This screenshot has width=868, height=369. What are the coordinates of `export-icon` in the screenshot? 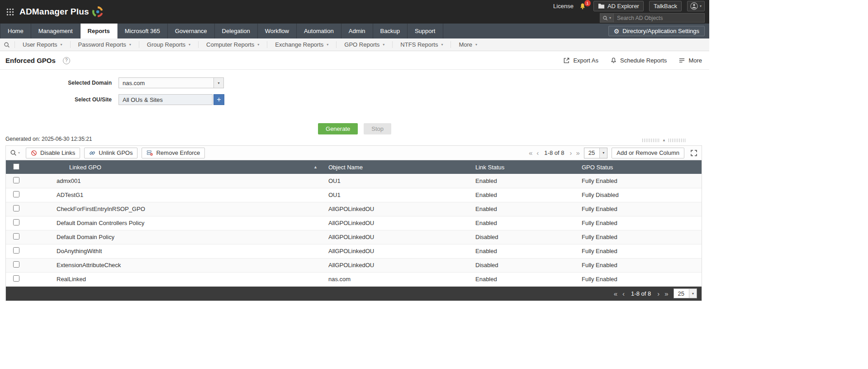 It's located at (566, 61).